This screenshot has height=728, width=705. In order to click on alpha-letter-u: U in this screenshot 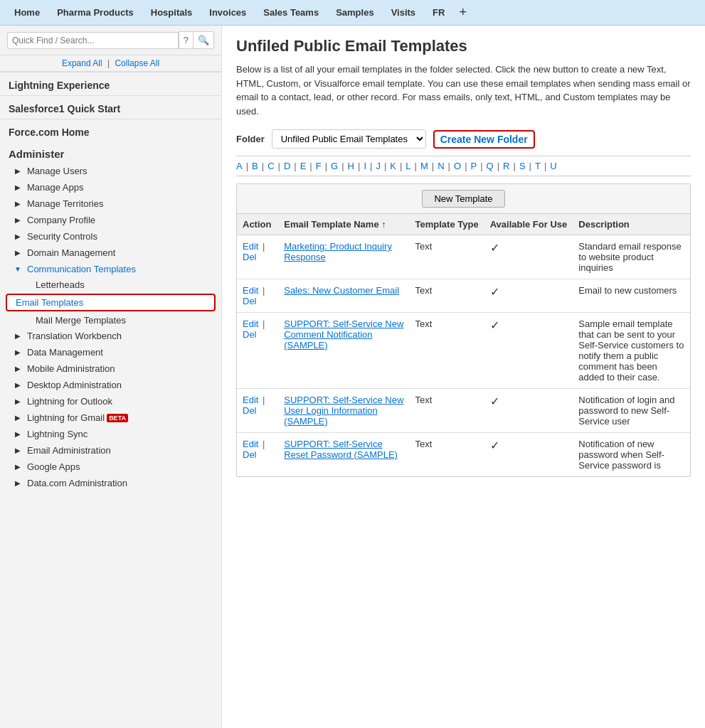, I will do `click(553, 166)`.